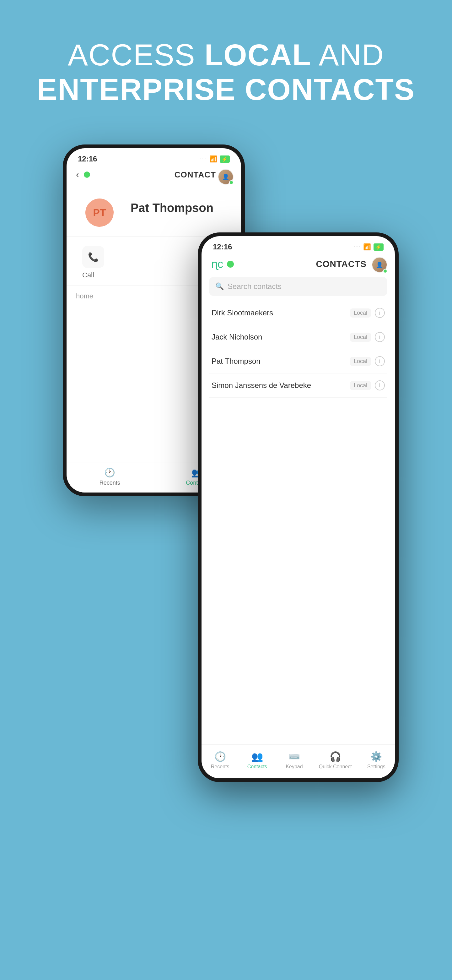 The image size is (452, 980). What do you see at coordinates (380, 337) in the screenshot?
I see `contact-info-btn-1: i` at bounding box center [380, 337].